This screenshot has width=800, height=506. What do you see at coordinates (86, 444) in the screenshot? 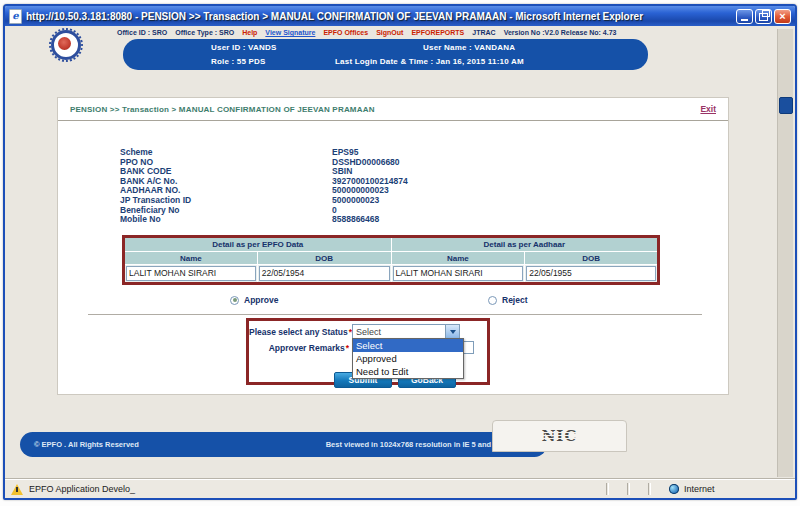
I see `copyright-text: © EPFO . All Rights Reserved` at bounding box center [86, 444].